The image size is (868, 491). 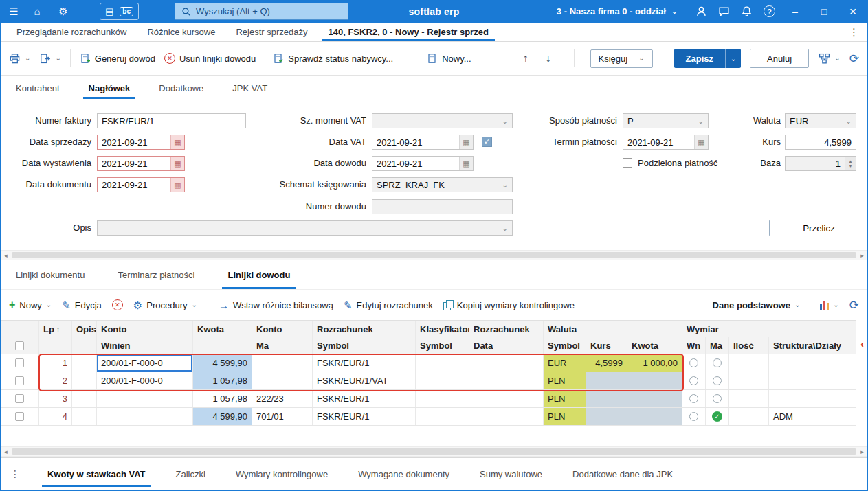 I want to click on data-vat-checkbox: ✓, so click(x=487, y=141).